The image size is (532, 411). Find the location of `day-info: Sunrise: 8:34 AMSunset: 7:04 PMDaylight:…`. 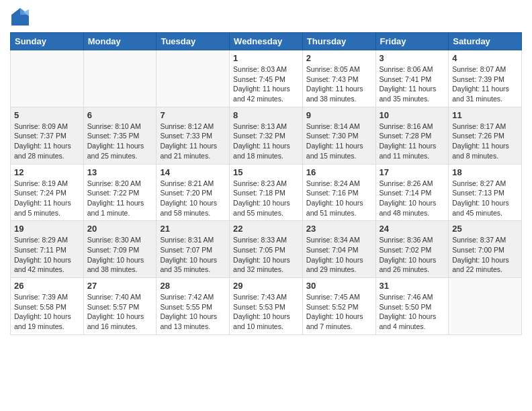

day-info: Sunrise: 8:34 AMSunset: 7:04 PMDaylight:… is located at coordinates (339, 255).